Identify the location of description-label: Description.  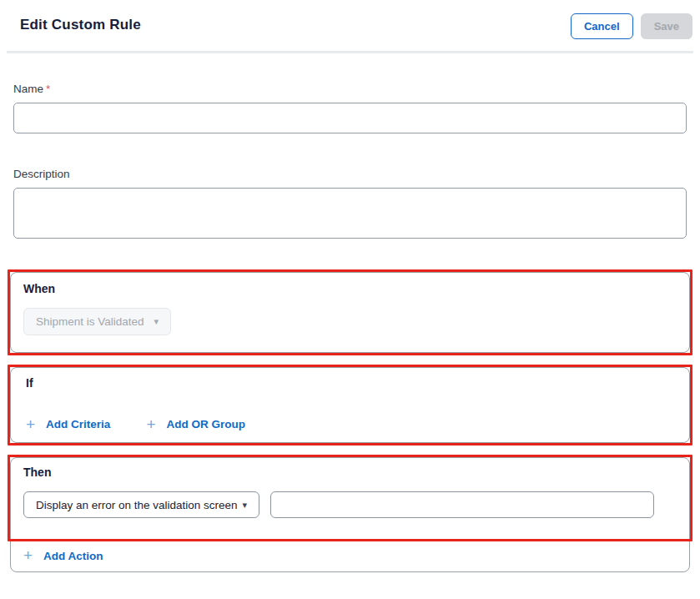
(350, 174).